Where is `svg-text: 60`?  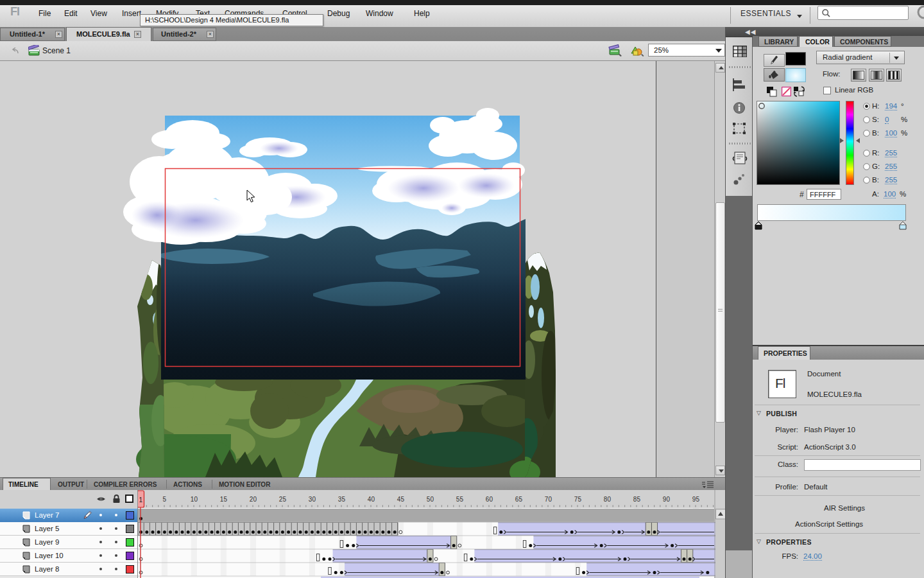 svg-text: 60 is located at coordinates (490, 500).